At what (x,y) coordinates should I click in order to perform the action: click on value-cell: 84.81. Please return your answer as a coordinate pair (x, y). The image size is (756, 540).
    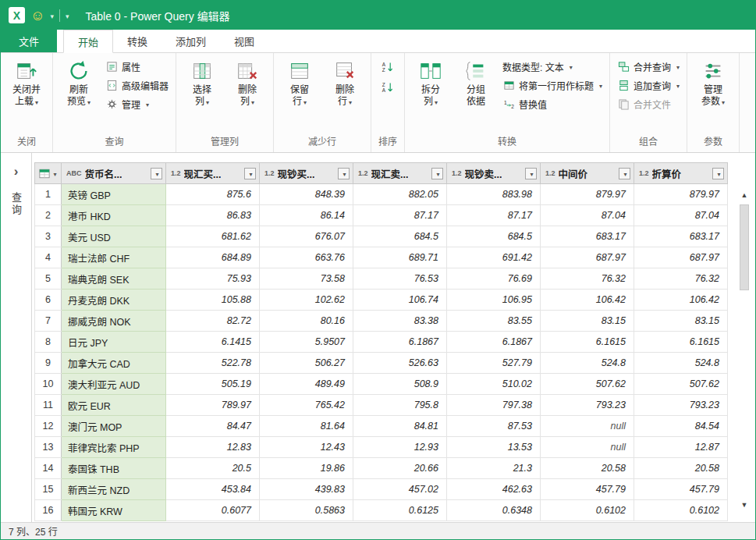
    Looking at the image, I should click on (400, 426).